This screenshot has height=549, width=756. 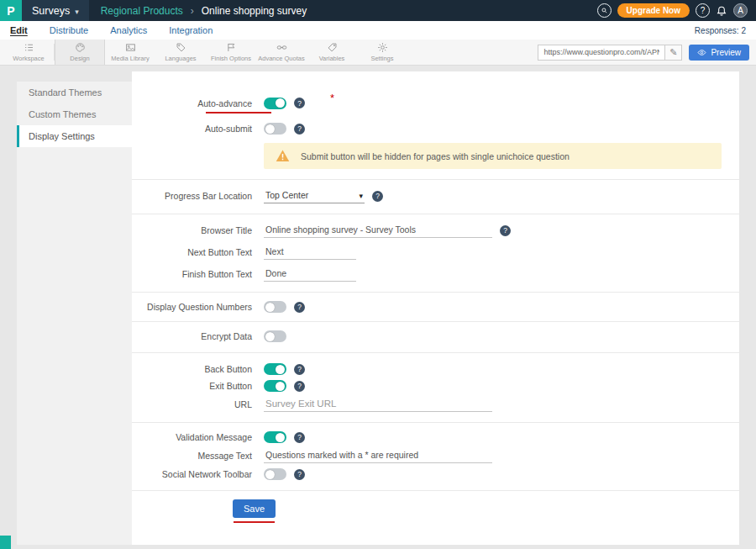 What do you see at coordinates (378, 404) in the screenshot?
I see `exit-url-input` at bounding box center [378, 404].